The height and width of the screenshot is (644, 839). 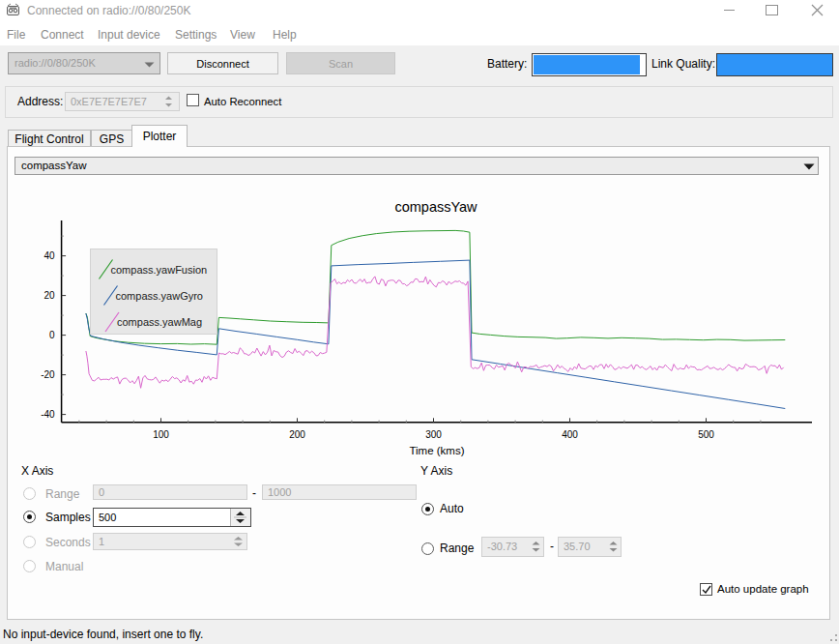 I want to click on svg-text: compass.yawGyro, so click(x=159, y=296).